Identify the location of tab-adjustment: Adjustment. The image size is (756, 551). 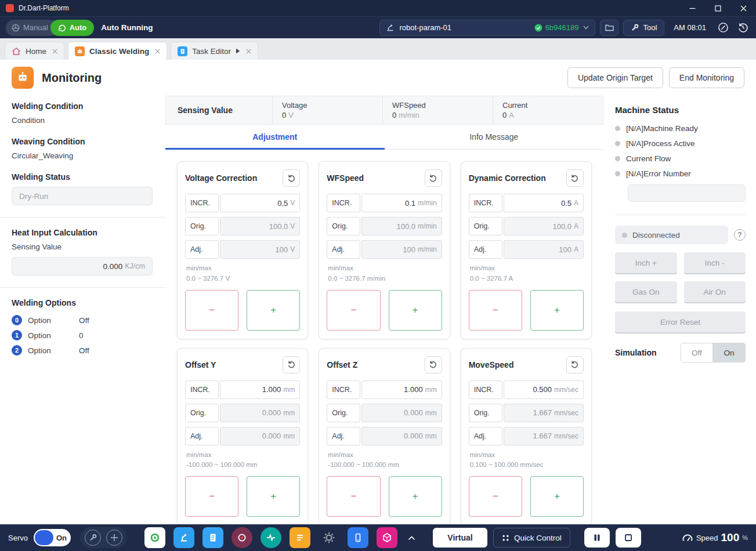
(275, 137).